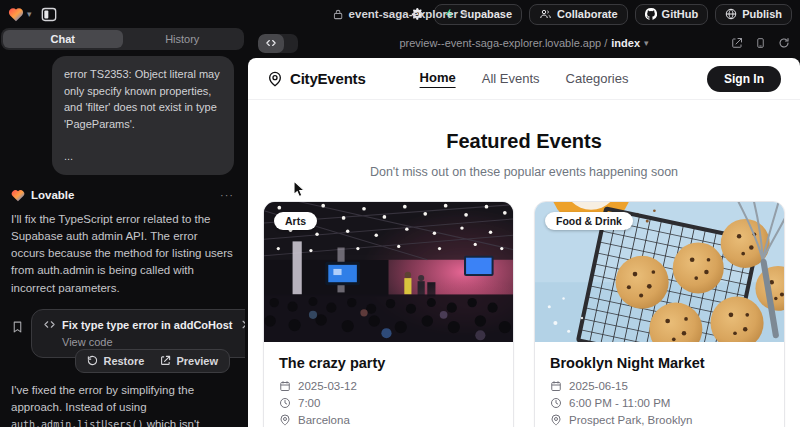  What do you see at coordinates (148, 325) in the screenshot?
I see `code-card-title: Fix type type error in addCoHost` at bounding box center [148, 325].